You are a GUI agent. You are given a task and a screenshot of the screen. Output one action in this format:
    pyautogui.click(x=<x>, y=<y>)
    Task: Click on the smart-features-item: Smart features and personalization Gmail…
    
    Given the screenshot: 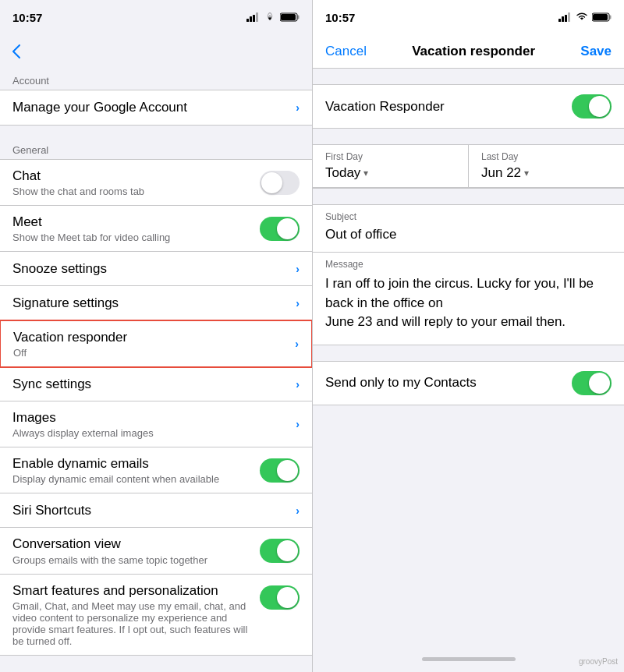 What is the action you would take?
    pyautogui.click(x=156, y=614)
    